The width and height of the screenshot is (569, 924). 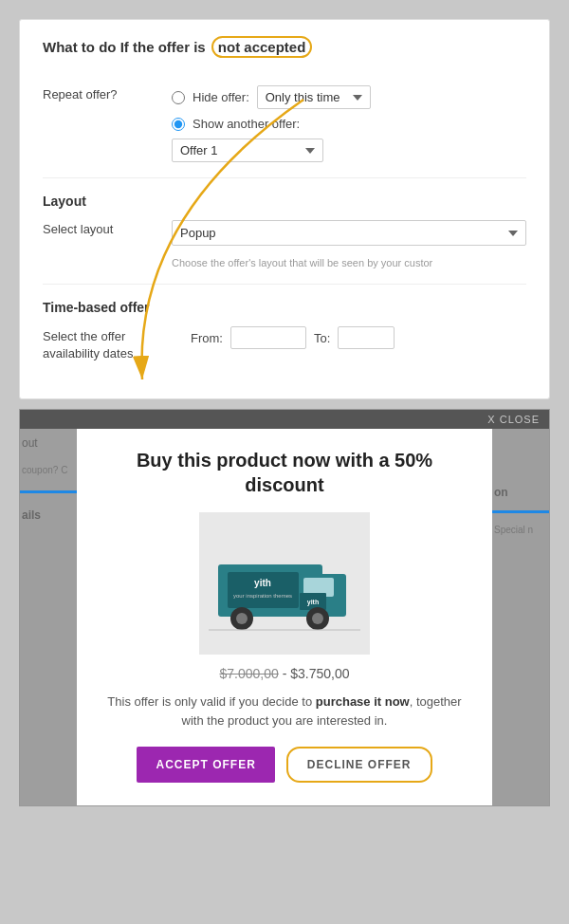 What do you see at coordinates (359, 765) in the screenshot?
I see `decline-offer-button: DECLINE OFFER` at bounding box center [359, 765].